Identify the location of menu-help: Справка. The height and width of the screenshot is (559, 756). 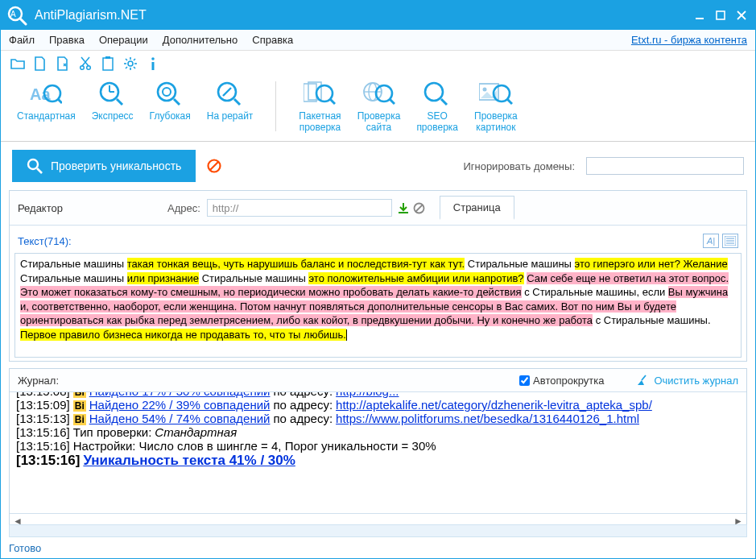
(272, 40).